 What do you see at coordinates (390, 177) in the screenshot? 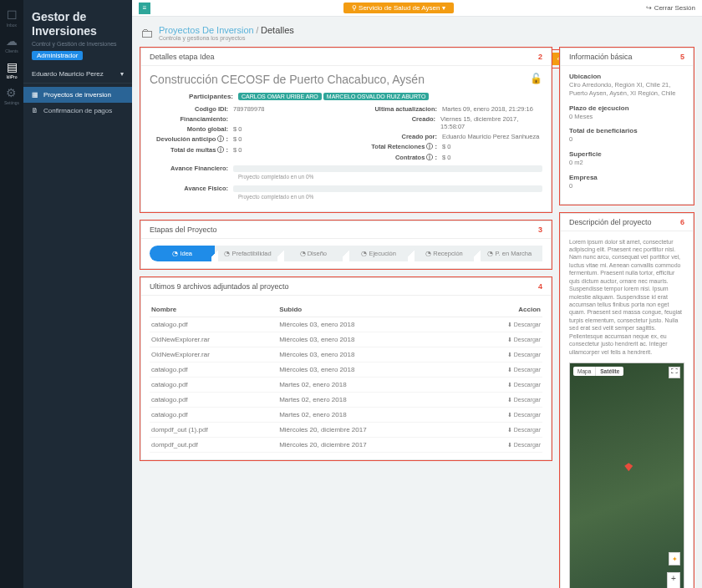
I see `adv-fin-sub: Proyecto completado en un 0%` at bounding box center [390, 177].